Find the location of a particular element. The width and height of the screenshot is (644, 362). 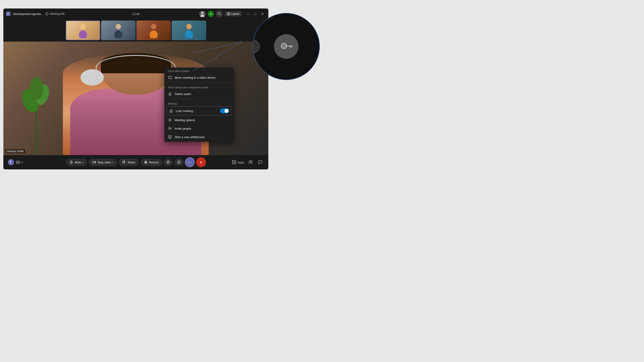

move-meeting-label: Move meeting to a video device is located at coordinates (195, 78).